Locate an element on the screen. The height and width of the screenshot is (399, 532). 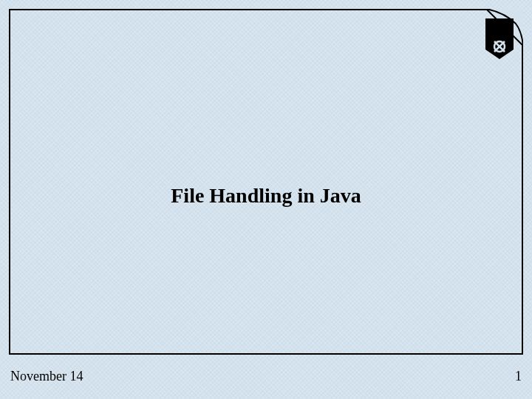
footer-date: November 14 is located at coordinates (47, 377).